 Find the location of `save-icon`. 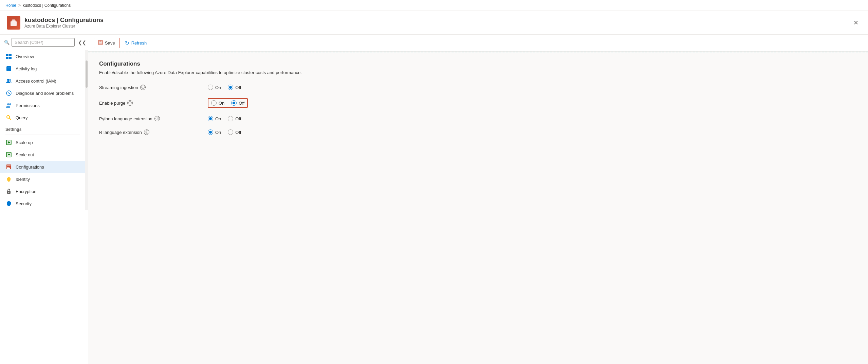

save-icon is located at coordinates (100, 43).